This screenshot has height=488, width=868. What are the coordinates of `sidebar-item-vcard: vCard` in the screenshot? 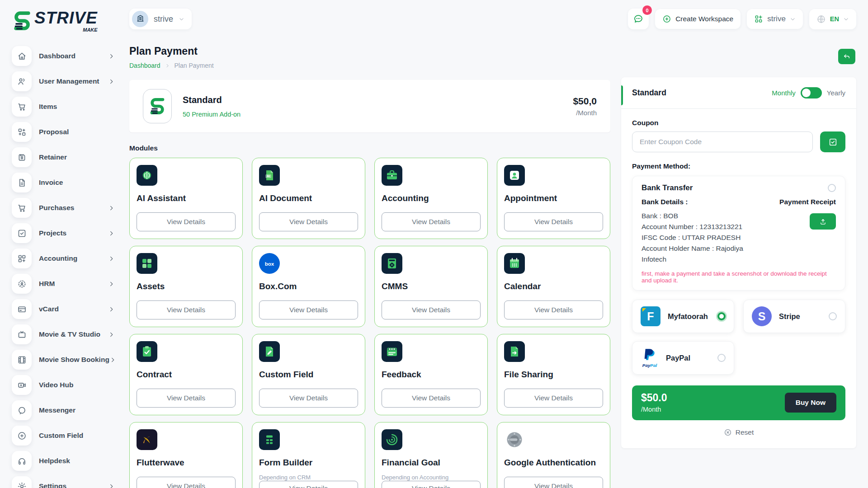 It's located at (64, 309).